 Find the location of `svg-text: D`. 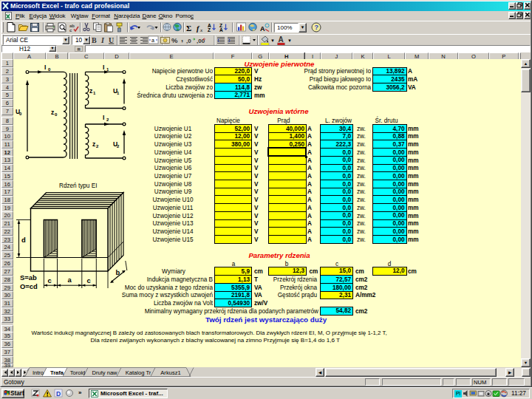

svg-text: D is located at coordinates (58, 394).